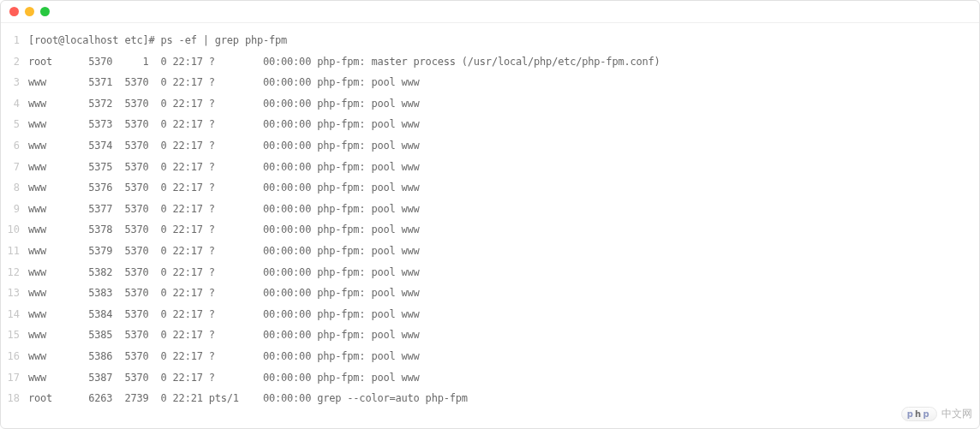 This screenshot has width=980, height=429. What do you see at coordinates (490, 257) in the screenshot?
I see `terminal-line: 11www 5379 5370 0 22:17 ? 00:00:00 php-f…` at bounding box center [490, 257].